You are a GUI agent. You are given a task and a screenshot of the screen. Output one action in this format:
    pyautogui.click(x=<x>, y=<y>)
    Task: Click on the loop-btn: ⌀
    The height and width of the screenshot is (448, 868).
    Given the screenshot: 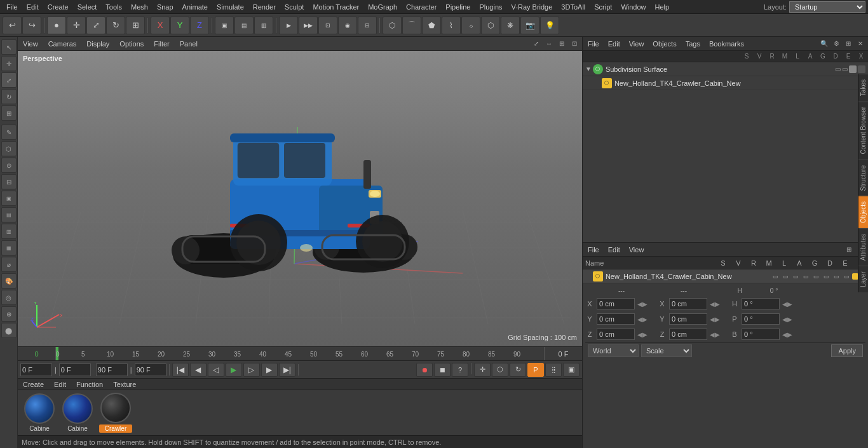 What is the action you would take?
    pyautogui.click(x=9, y=264)
    